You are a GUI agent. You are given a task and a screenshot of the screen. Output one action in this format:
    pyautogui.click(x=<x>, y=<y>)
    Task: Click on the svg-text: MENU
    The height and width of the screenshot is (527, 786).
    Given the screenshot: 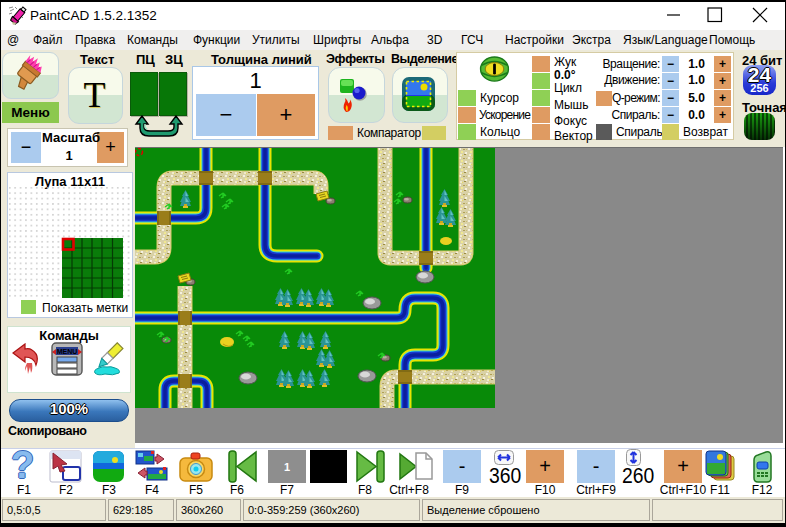 What is the action you would take?
    pyautogui.click(x=68, y=352)
    